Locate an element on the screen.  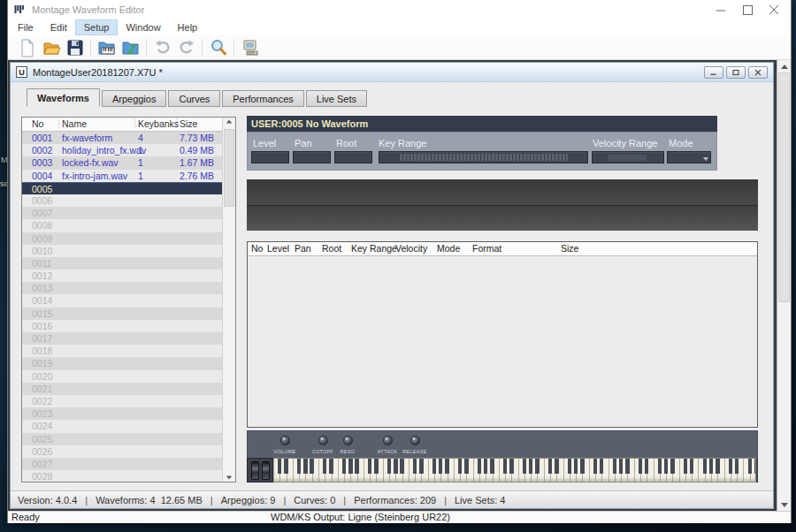
list-item: 0017 is located at coordinates (122, 338).